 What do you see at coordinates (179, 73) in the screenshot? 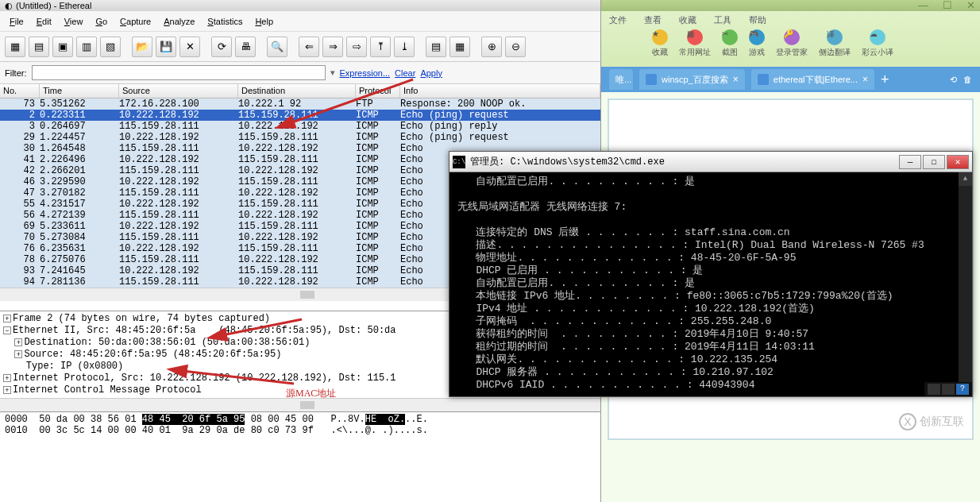
I see `filter-input` at bounding box center [179, 73].